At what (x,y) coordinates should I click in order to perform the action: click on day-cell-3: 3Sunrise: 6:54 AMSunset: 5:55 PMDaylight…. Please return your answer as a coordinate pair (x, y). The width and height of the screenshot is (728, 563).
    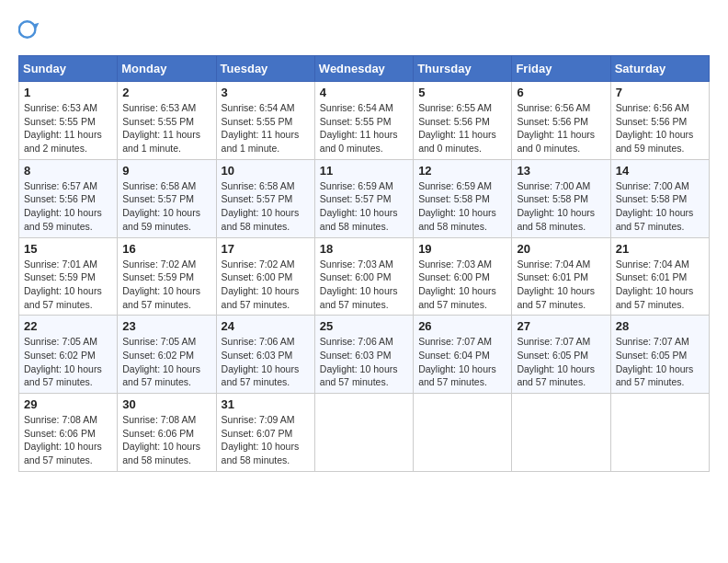
    Looking at the image, I should click on (265, 121).